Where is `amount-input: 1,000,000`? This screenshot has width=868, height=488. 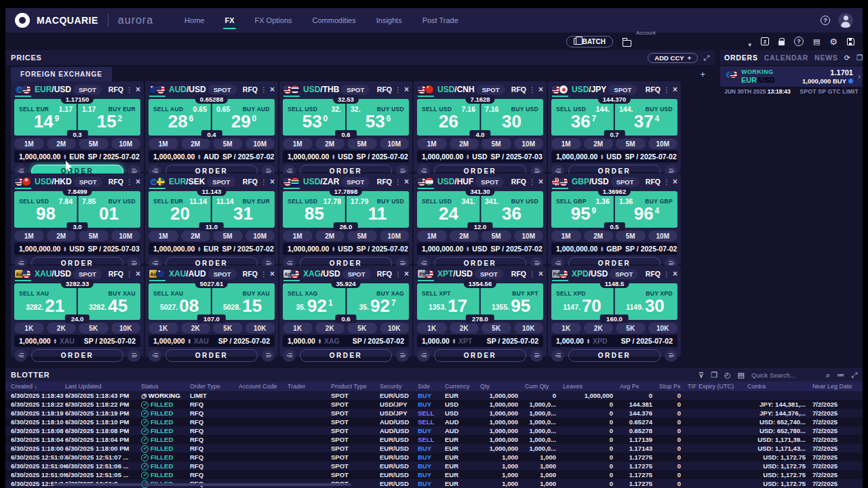 amount-input: 1,000,000 is located at coordinates (35, 341).